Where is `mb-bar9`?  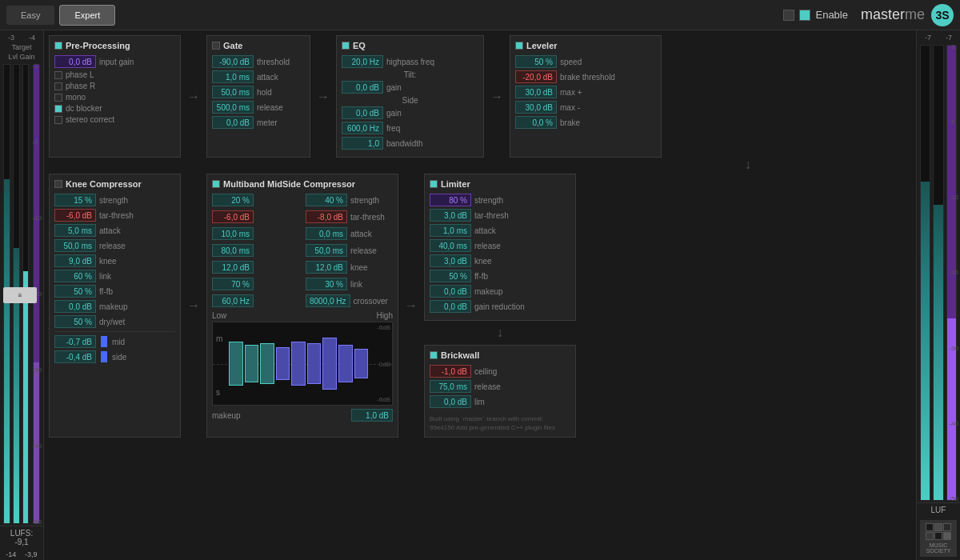 mb-bar9 is located at coordinates (362, 363).